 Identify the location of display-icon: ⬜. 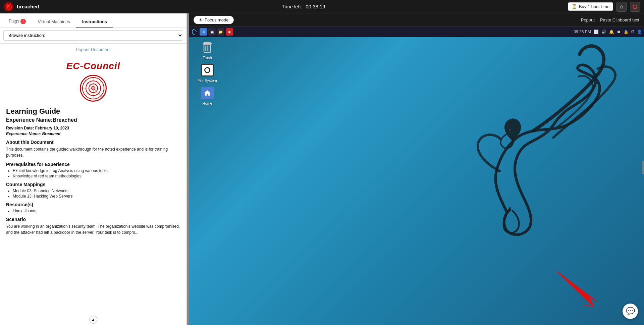
(596, 32).